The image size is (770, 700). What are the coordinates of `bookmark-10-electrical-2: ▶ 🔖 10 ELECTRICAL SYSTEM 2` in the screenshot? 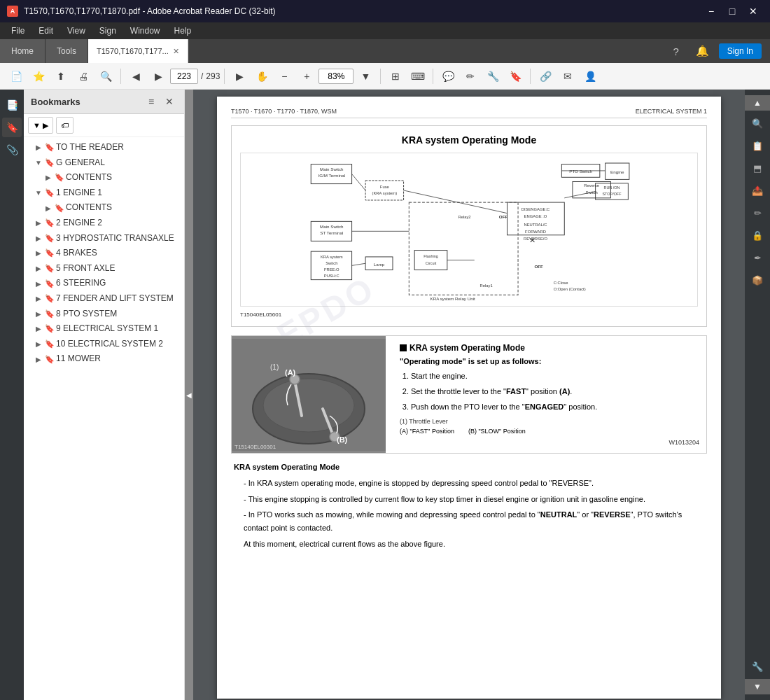 It's located at (104, 344).